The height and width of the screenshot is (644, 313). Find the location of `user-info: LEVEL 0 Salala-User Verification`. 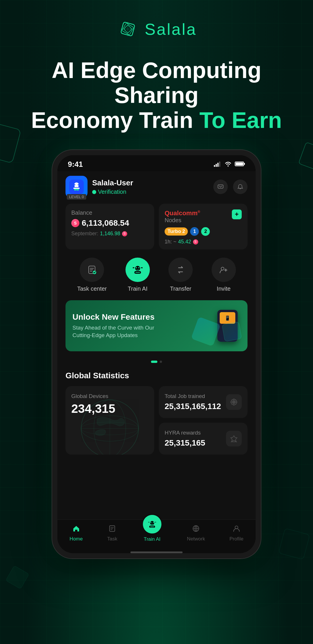

user-info: LEVEL 0 Salala-User Verification is located at coordinates (99, 187).